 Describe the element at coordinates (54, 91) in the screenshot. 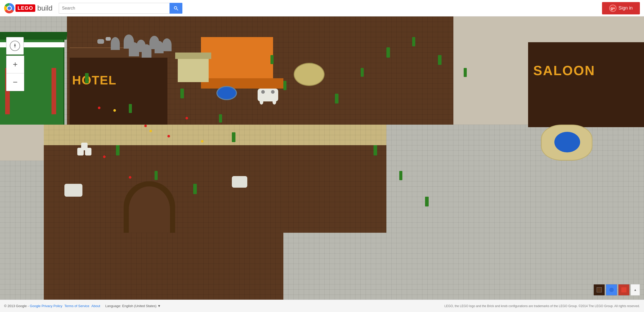

I see `asian-building-pillar-right` at that location.